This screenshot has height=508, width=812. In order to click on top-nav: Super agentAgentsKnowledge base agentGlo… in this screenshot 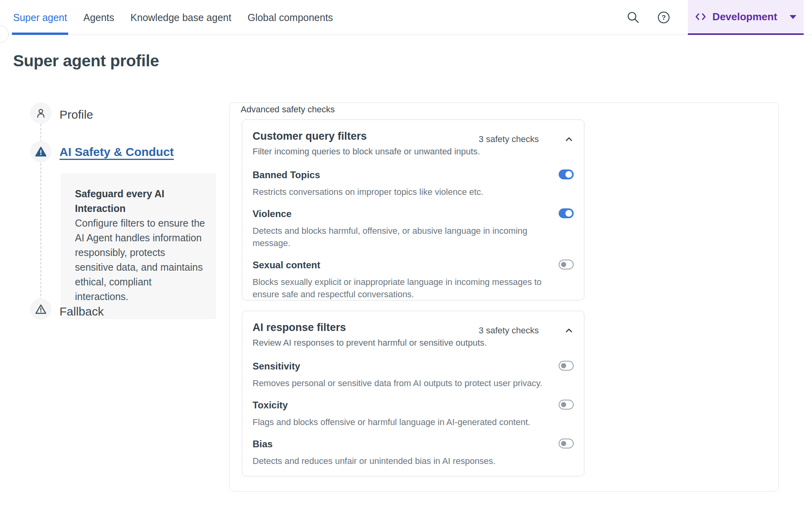, I will do `click(406, 17)`.